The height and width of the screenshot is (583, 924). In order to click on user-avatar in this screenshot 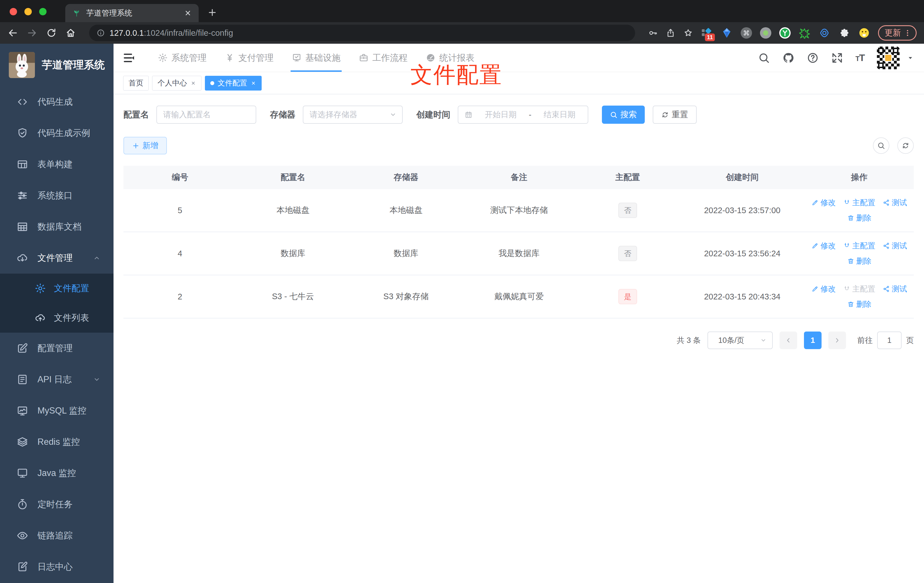, I will do `click(888, 58)`.